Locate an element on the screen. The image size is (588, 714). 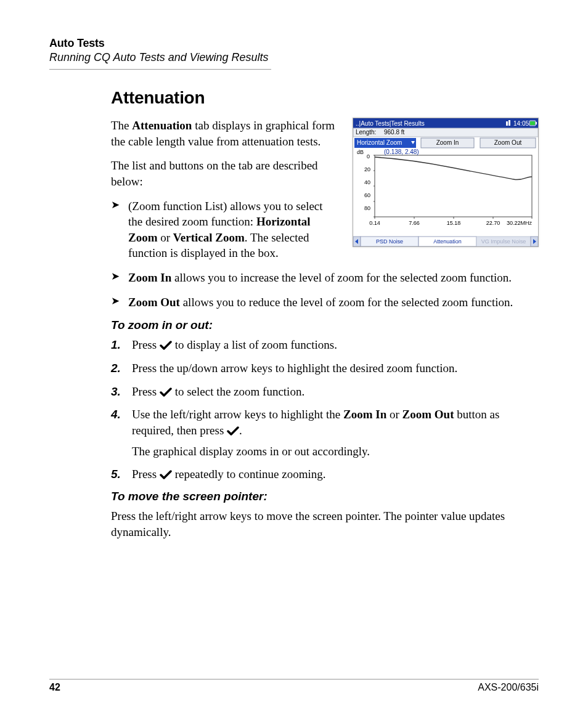
bold-term: Attenuation is located at coordinates (161, 126).